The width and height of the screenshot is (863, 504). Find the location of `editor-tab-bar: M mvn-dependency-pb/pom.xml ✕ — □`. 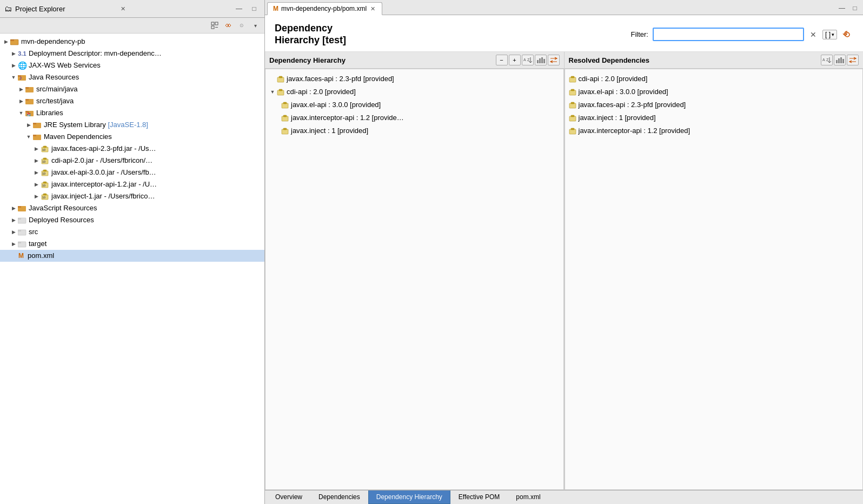

editor-tab-bar: M mvn-dependency-pb/pom.xml ✕ — □ is located at coordinates (564, 8).